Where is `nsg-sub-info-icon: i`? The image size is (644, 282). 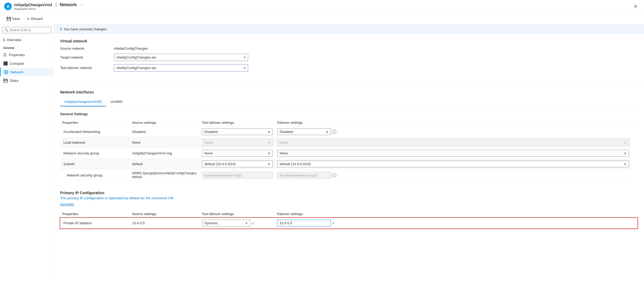
nsg-sub-info-icon: i is located at coordinates (334, 175).